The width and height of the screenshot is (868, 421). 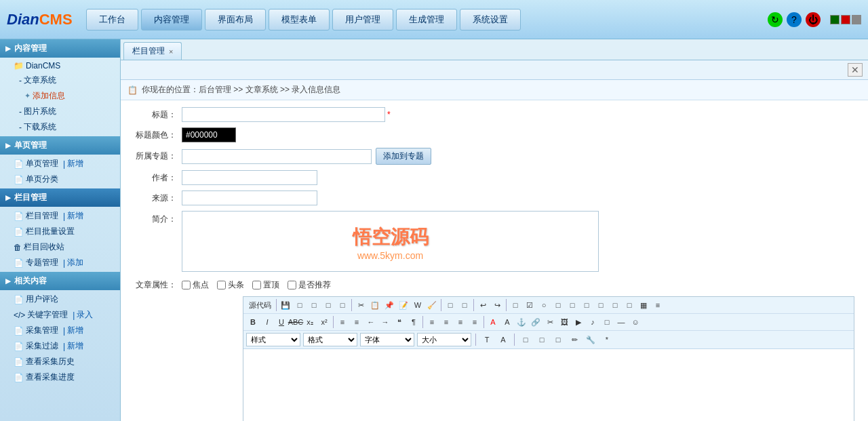 I want to click on tb-color-btn: A, so click(x=493, y=322).